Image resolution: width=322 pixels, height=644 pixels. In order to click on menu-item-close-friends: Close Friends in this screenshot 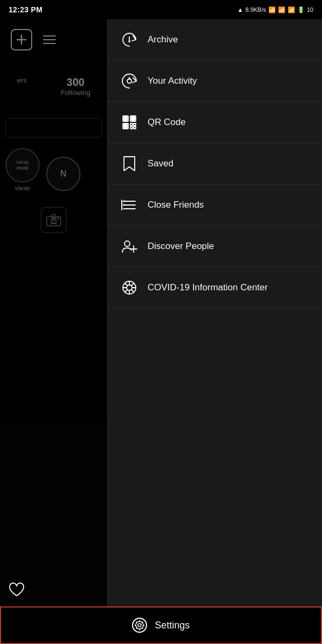, I will do `click(215, 205)`.